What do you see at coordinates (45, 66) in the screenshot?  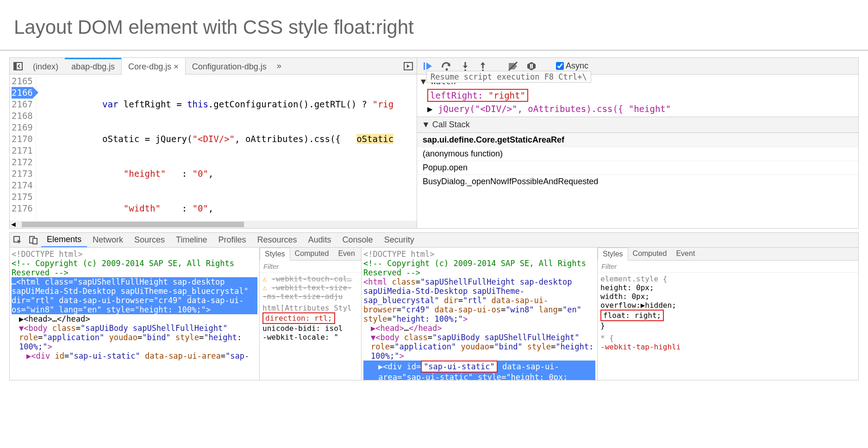 I see `tab-index: (index)` at bounding box center [45, 66].